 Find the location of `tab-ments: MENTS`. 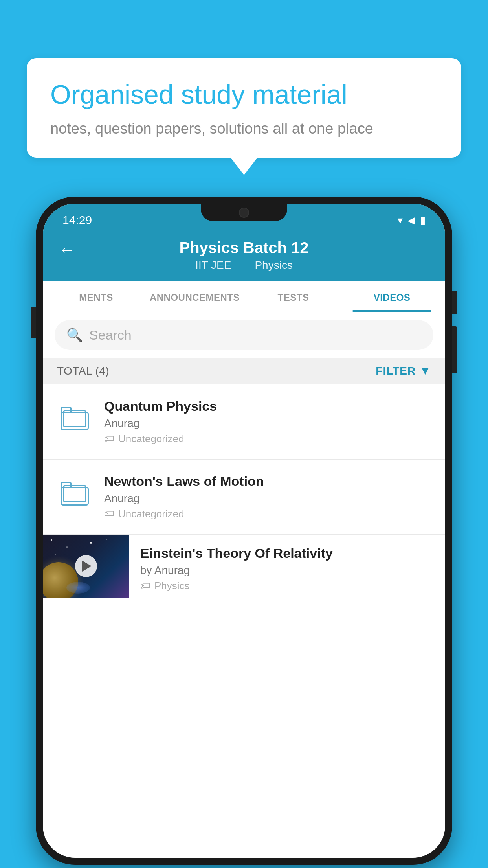

tab-ments: MENTS is located at coordinates (96, 296).